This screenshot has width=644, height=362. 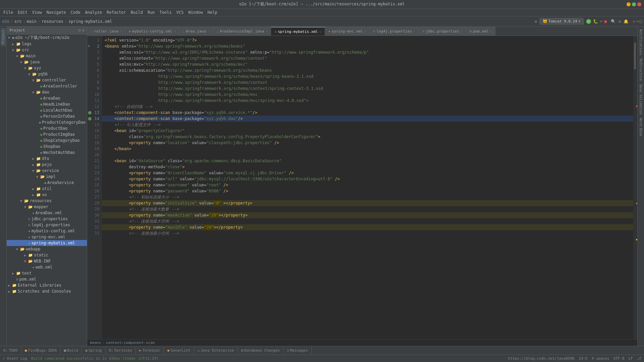 I want to click on menu-vcs: VCS, so click(x=180, y=12).